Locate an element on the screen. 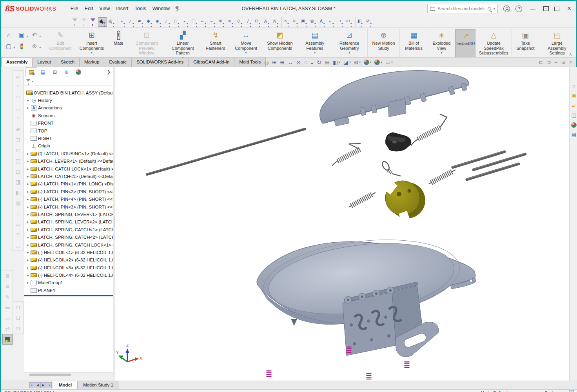  menu-tools: Tools is located at coordinates (140, 9).